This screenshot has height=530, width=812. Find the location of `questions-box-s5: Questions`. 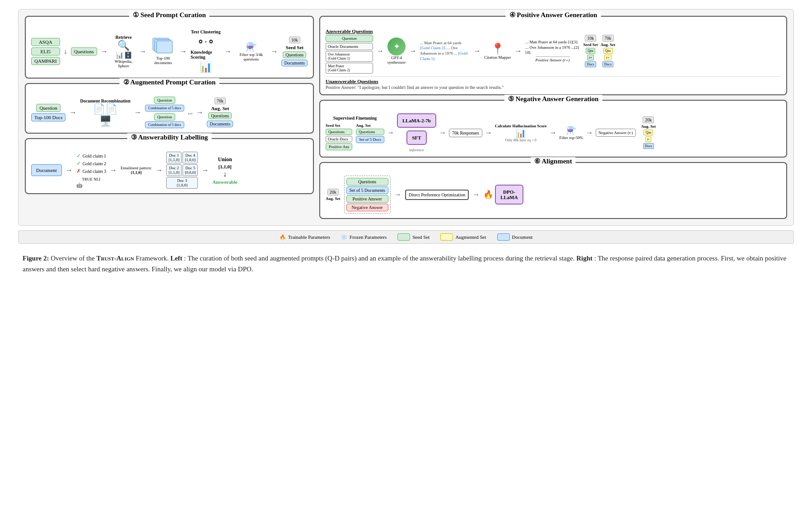

questions-box-s5: Questions is located at coordinates (339, 132).